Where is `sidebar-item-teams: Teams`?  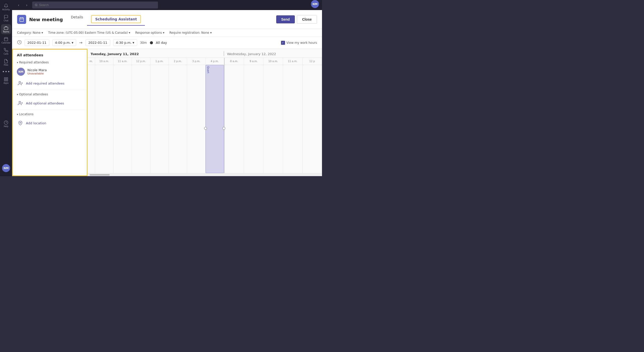
sidebar-item-teams: Teams is located at coordinates (6, 29).